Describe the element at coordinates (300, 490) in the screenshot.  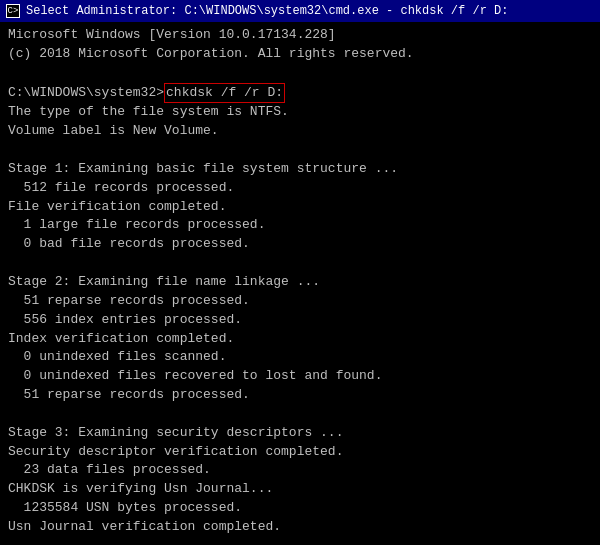
I see `line-25: CHKDSK is verifying Usn Journal...` at that location.